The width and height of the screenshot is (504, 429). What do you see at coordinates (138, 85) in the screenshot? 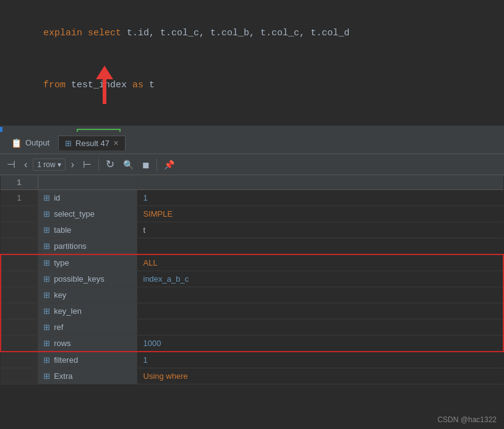
I see `keyword-as: as` at bounding box center [138, 85].